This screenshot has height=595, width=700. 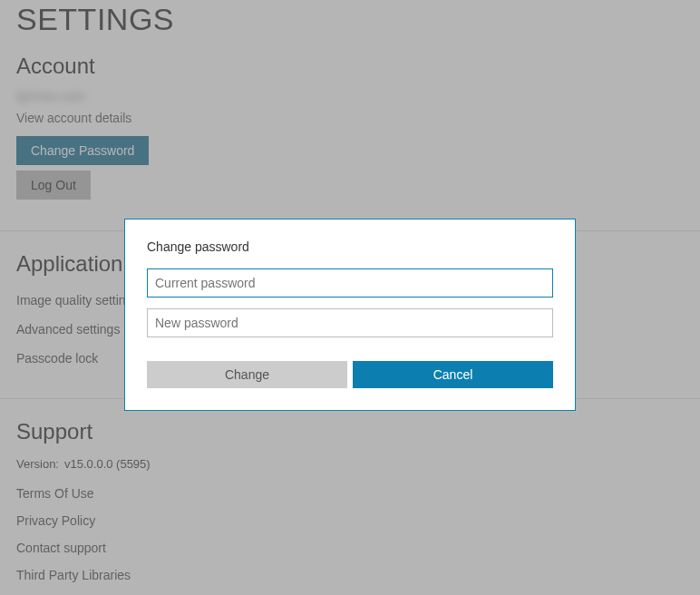 What do you see at coordinates (247, 375) in the screenshot?
I see `modal-change-button: Change` at bounding box center [247, 375].